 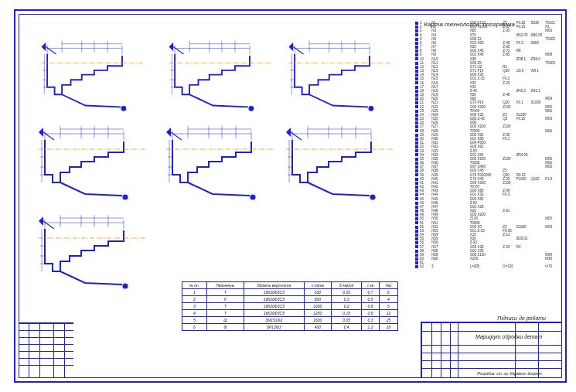 I want to click on ops-cell: Ф, so click(x=225, y=328).